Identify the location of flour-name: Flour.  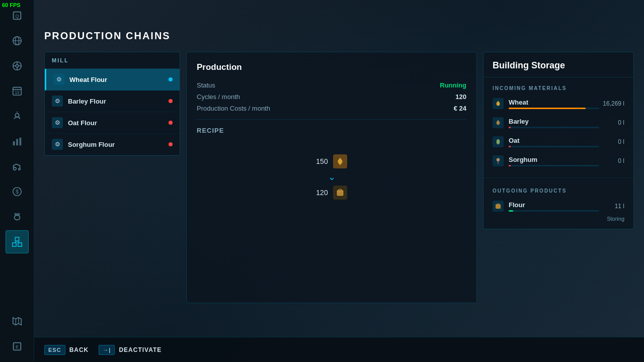
(554, 205).